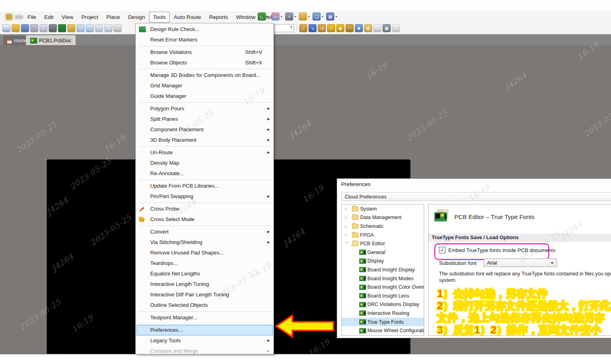 The image size is (611, 364). Describe the element at coordinates (108, 28) in the screenshot. I see `zoom-filter-icon: ◕` at that location.